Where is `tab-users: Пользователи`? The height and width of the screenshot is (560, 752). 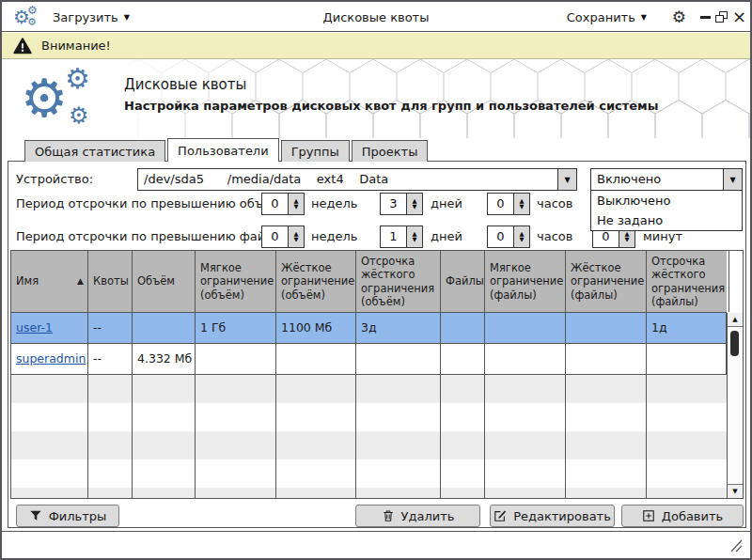
tab-users: Пользователи is located at coordinates (224, 150).